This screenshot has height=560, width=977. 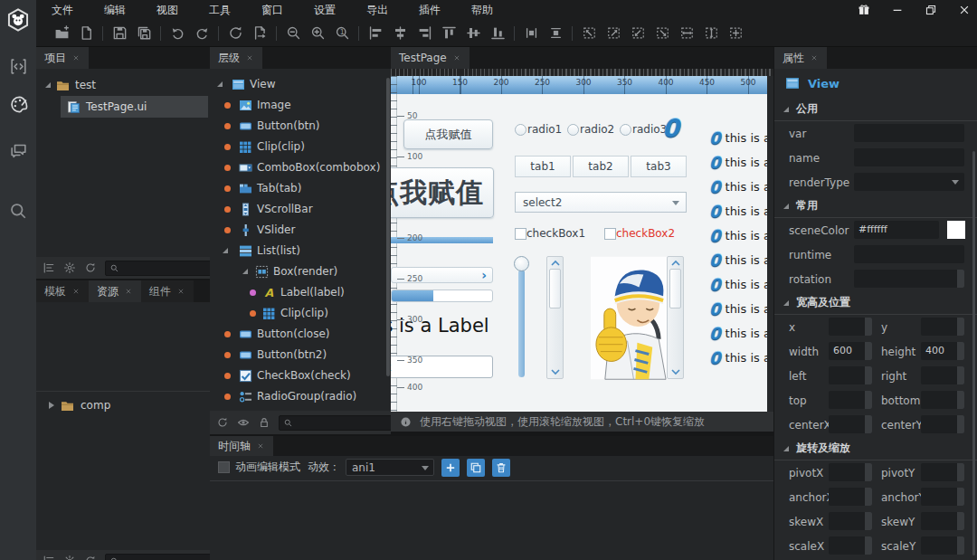 I want to click on align-middle-vertical-icon, so click(x=473, y=33).